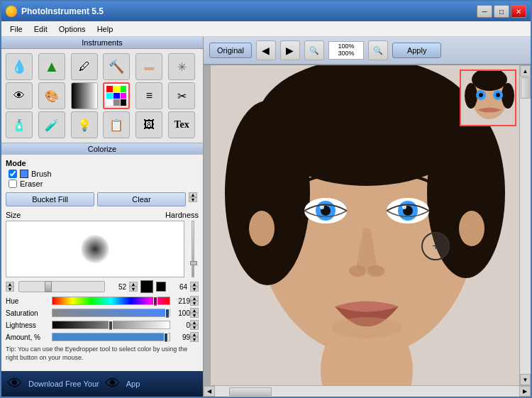 The width and height of the screenshot is (532, 398). I want to click on hue-row: Hue 219 ▲ ▼, so click(102, 301).